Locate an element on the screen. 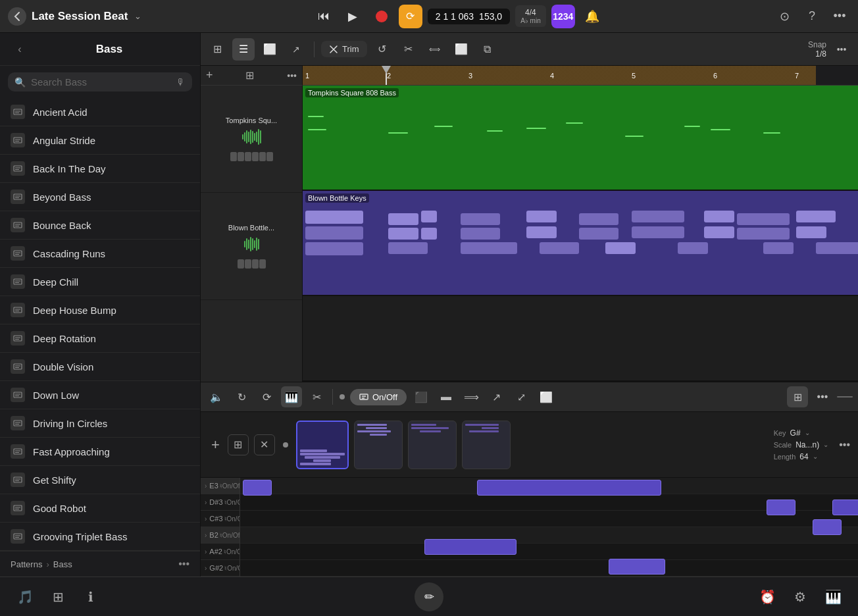  capture-button: ⬜ is located at coordinates (461, 49).